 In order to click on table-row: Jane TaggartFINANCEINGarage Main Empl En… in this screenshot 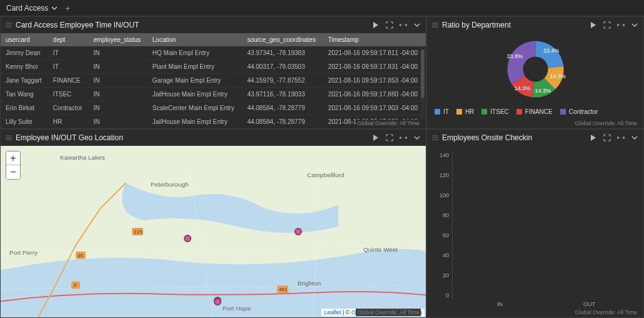, I will do `click(213, 81)`.